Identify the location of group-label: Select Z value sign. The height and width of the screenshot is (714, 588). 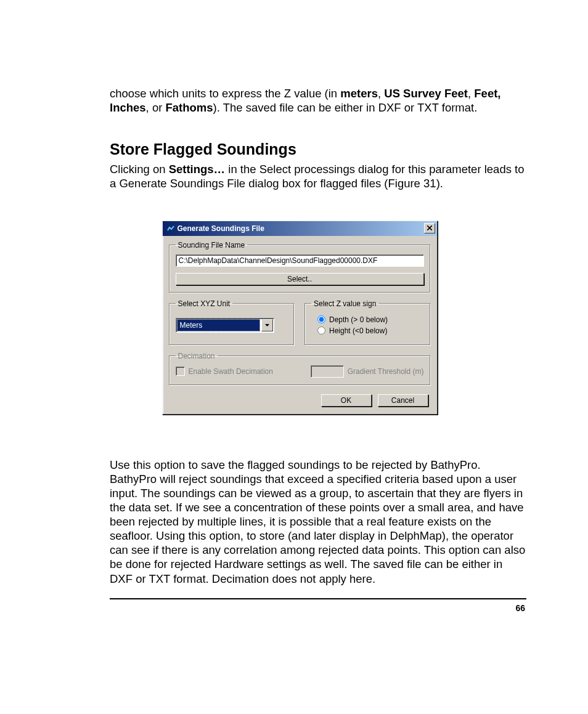
(345, 304).